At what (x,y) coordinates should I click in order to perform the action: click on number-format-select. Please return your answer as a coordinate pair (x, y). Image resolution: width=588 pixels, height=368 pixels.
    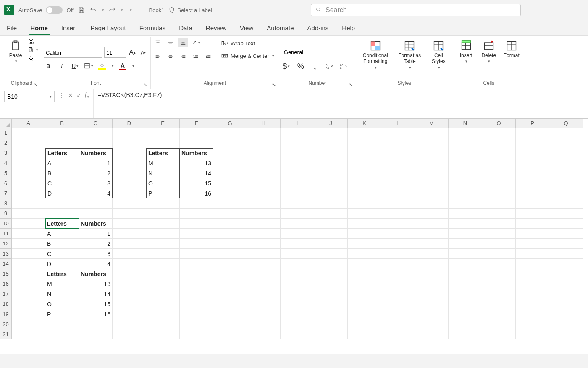
    Looking at the image, I should click on (318, 52).